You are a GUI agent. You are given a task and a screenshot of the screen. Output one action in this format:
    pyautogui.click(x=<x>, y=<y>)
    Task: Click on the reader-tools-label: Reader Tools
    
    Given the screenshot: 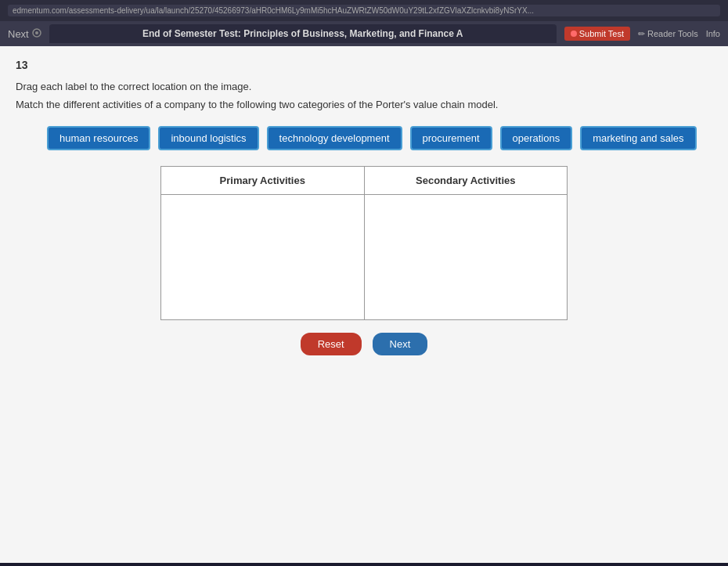 What is the action you would take?
    pyautogui.click(x=673, y=34)
    